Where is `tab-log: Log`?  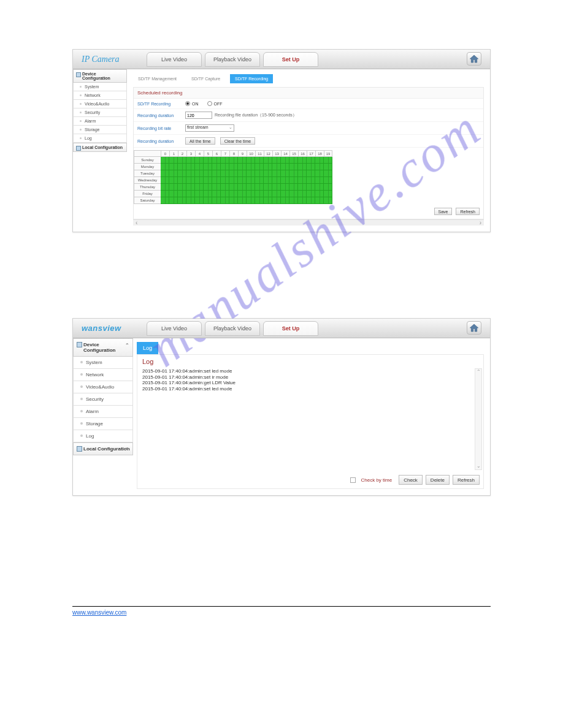 tab-log: Log is located at coordinates (147, 348).